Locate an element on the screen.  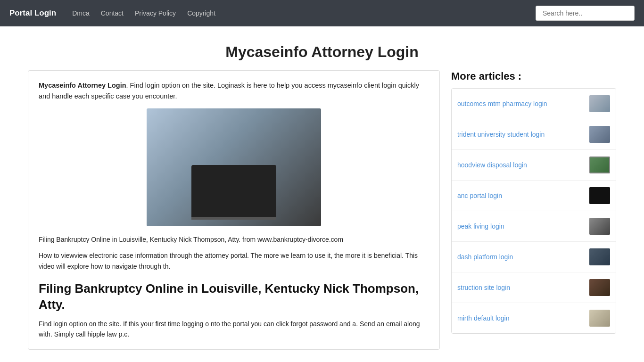
article-link-3: anc portal login is located at coordinates (521, 196).